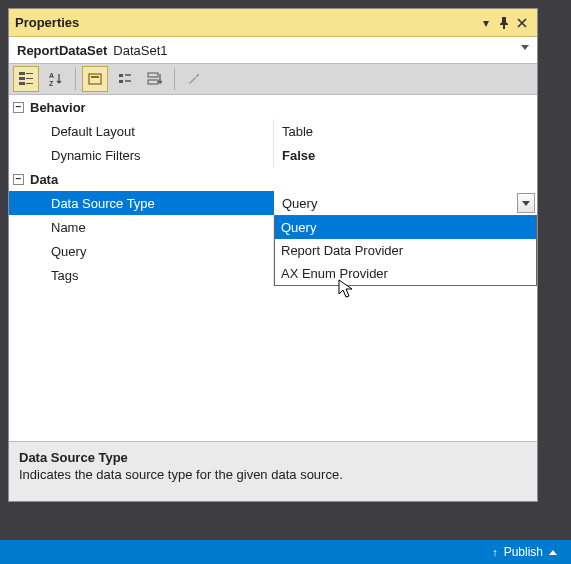  I want to click on dropdown-option-rdp: Report Data Provider, so click(406, 250).